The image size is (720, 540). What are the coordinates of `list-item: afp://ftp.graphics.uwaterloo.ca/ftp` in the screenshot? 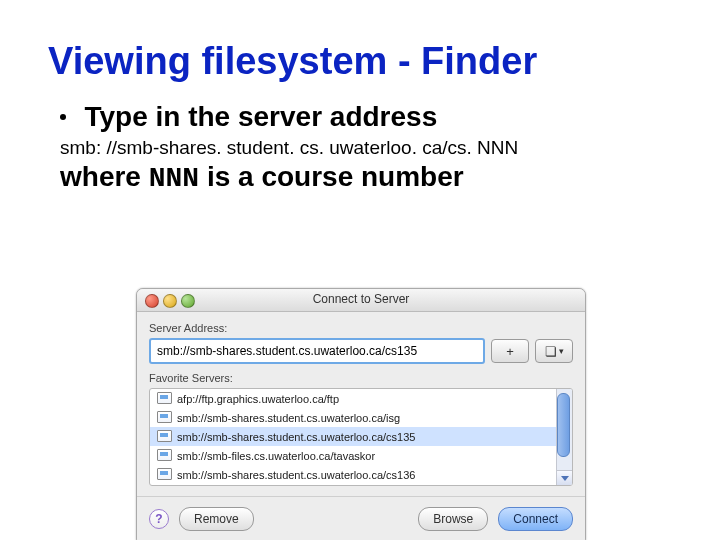 It's located at (354, 398).